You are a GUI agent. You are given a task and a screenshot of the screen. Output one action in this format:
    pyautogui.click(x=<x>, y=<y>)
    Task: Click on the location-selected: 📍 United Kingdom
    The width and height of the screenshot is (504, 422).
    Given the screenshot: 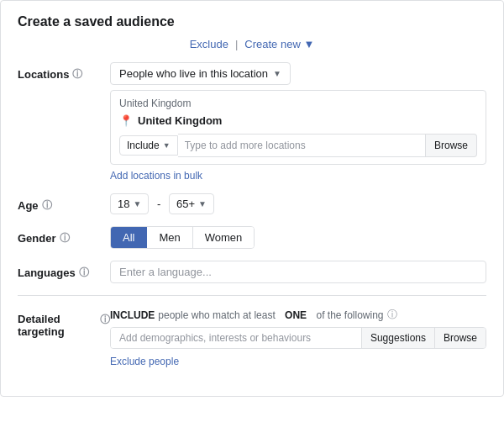 What is the action you would take?
    pyautogui.click(x=298, y=121)
    